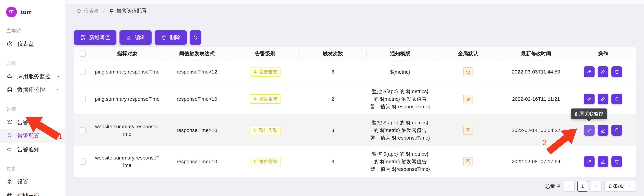  What do you see at coordinates (33, 90) in the screenshot?
I see `sidebar-item-database-monitor: 数据库监控` at bounding box center [33, 90].